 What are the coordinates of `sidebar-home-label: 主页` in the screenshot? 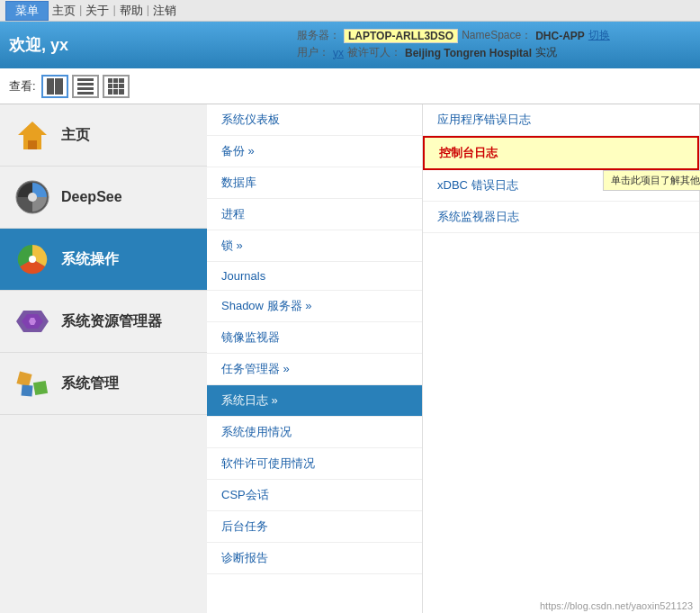 It's located at (76, 135).